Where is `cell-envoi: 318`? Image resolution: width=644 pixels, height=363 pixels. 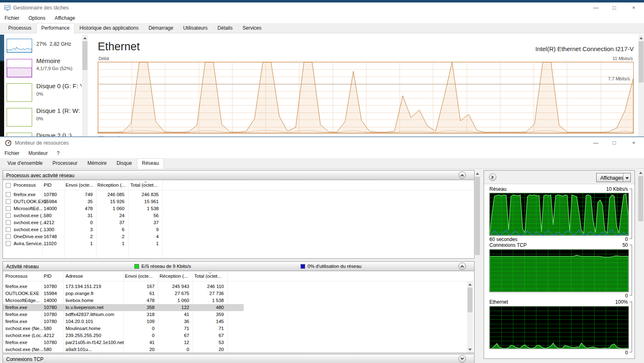 cell-envoi: 318 is located at coordinates (139, 314).